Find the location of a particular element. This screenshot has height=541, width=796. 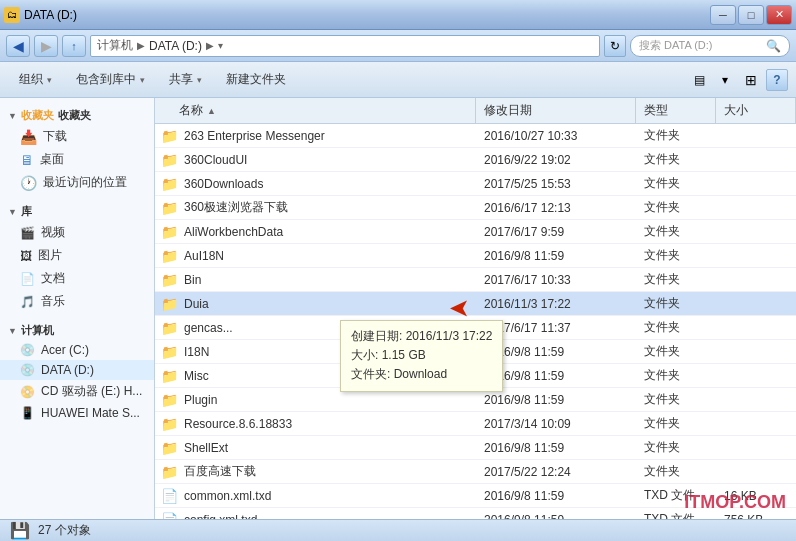

up-button: ↑ is located at coordinates (74, 46).